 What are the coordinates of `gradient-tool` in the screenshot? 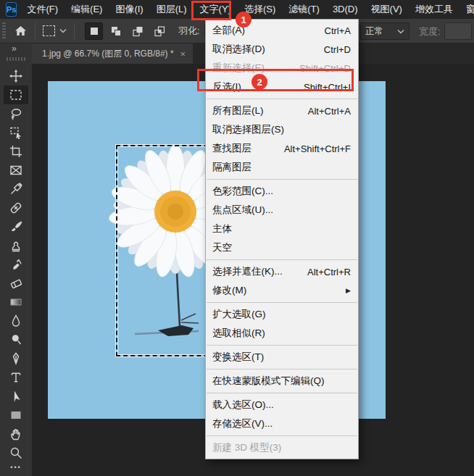 It's located at (16, 302).